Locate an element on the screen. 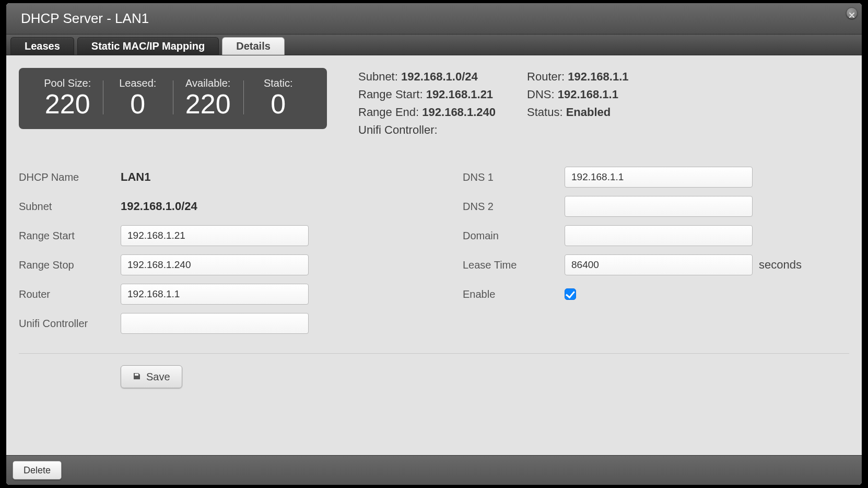  summary: Subnet: 192.168.1.0/24 Range Start: 192.… is located at coordinates (494, 103).